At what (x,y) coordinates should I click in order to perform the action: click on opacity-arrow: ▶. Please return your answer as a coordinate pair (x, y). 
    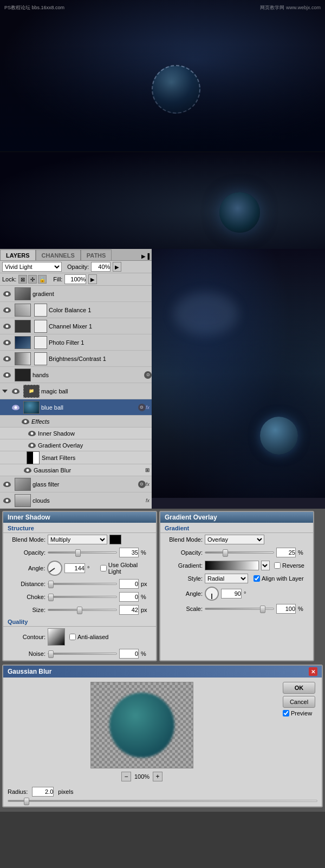
    Looking at the image, I should click on (117, 267).